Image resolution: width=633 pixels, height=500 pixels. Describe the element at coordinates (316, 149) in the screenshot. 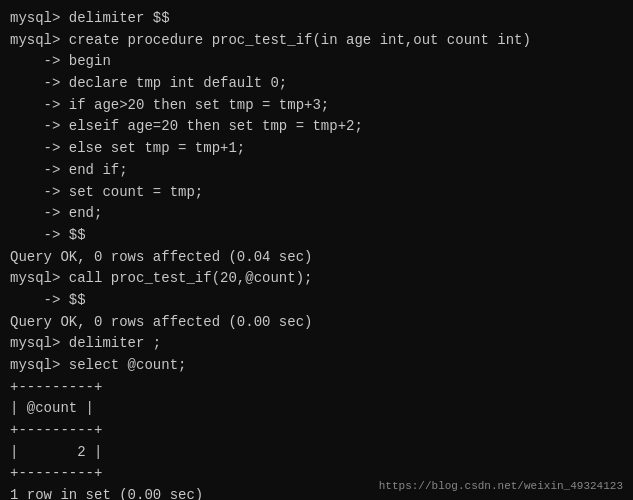

I see `terminal-line: -> else set tmp = tmp+1;` at that location.